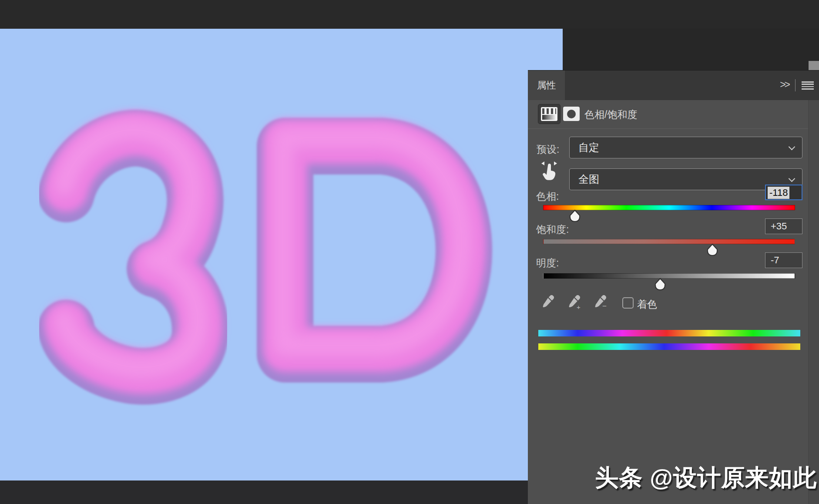 The image size is (819, 504). What do you see at coordinates (784, 226) in the screenshot?
I see `saturation-value-field: +35` at bounding box center [784, 226].